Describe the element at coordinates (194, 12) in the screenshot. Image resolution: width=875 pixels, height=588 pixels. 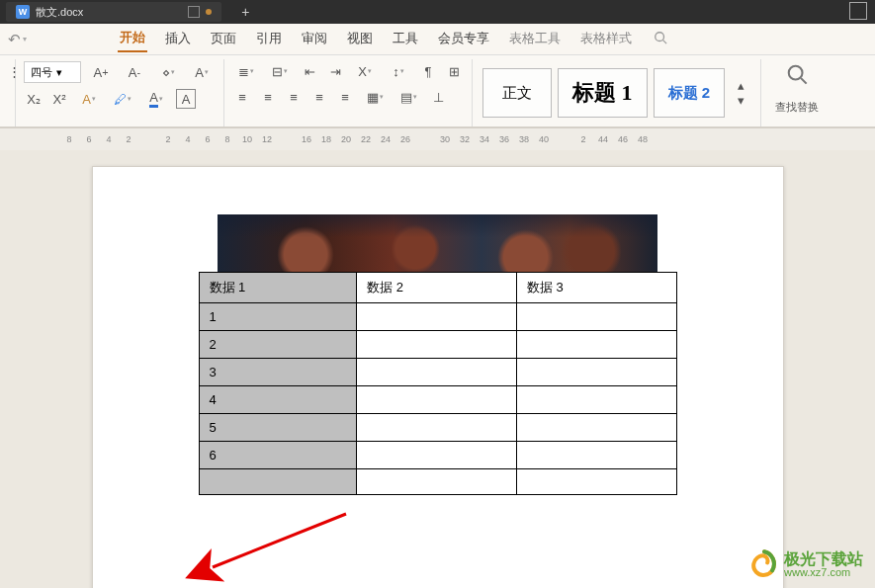
I see `window-mode-icon` at that location.